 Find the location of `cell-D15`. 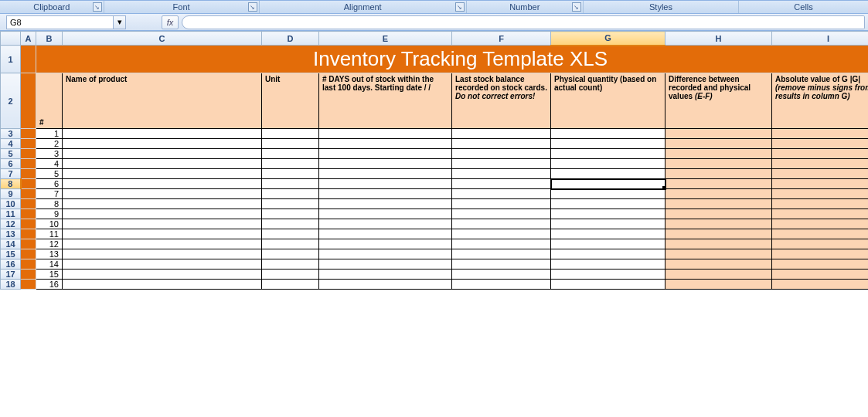

cell-D15 is located at coordinates (291, 255).